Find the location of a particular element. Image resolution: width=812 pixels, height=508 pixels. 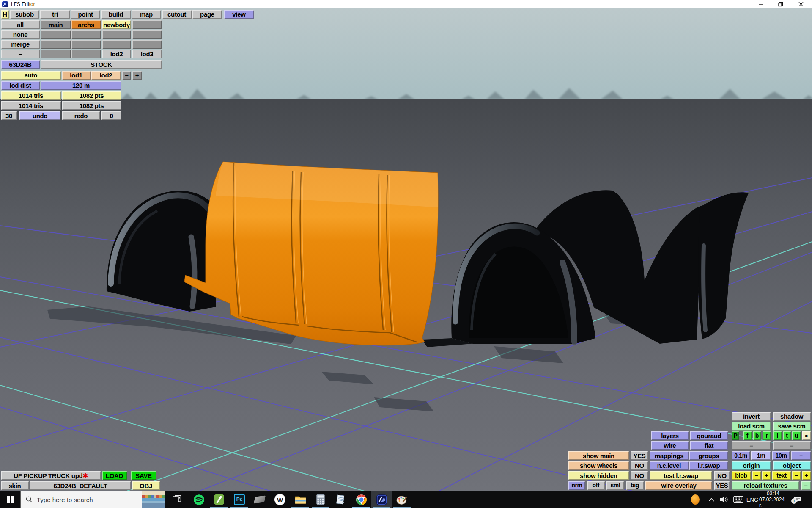

blob-button: blob is located at coordinates (741, 476).